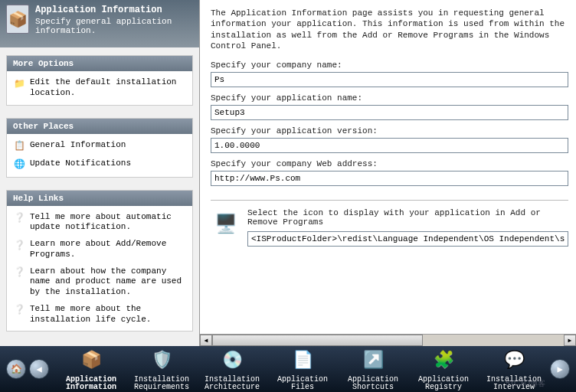 This screenshot has height=392, width=576. Describe the element at coordinates (162, 369) in the screenshot. I see `step-installation-requirements: 🛡️ Installation Requirements` at that location.